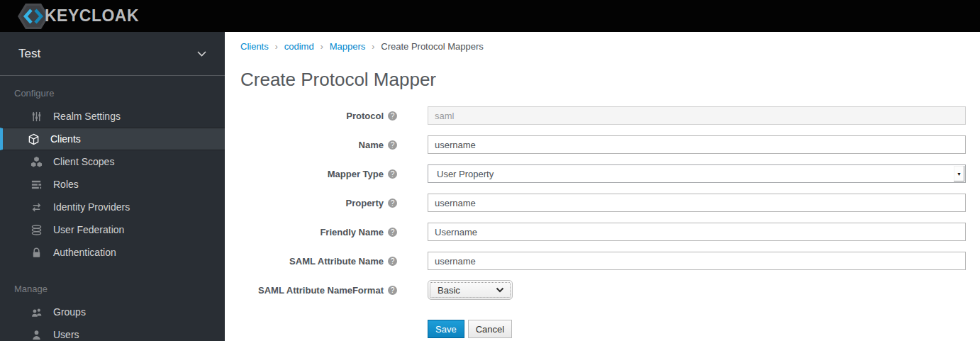 This screenshot has height=341, width=980. What do you see at coordinates (352, 233) in the screenshot?
I see `friendly-name-label: Friendly Name` at bounding box center [352, 233].